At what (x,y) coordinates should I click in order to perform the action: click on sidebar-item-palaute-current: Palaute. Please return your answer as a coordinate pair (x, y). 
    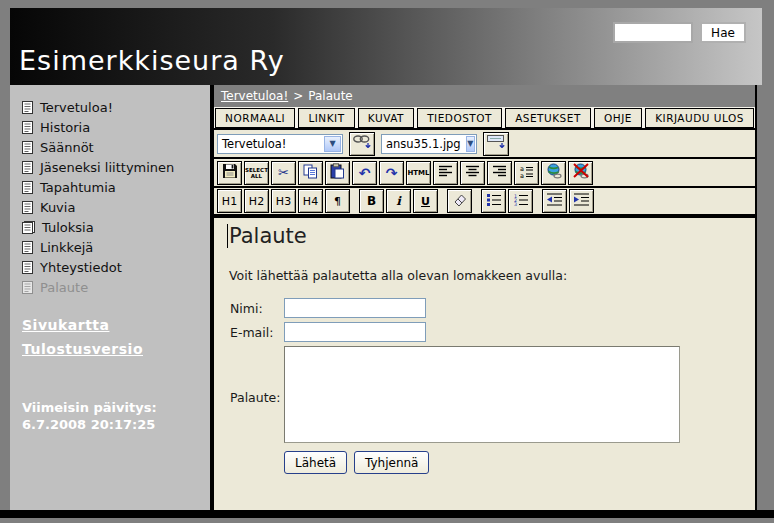
    Looking at the image, I should click on (116, 287).